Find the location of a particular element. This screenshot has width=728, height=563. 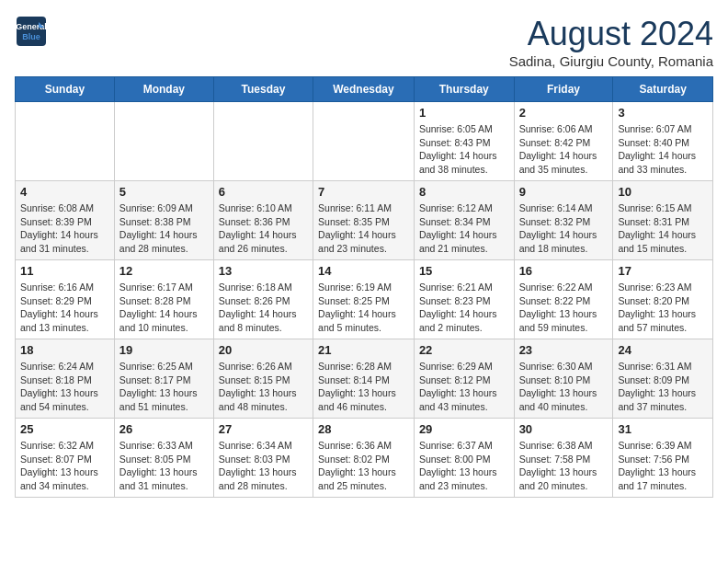

calendar-cell: 4Sunrise: 6:08 AMSunset: 8:39 PMDaylight… is located at coordinates (65, 221).